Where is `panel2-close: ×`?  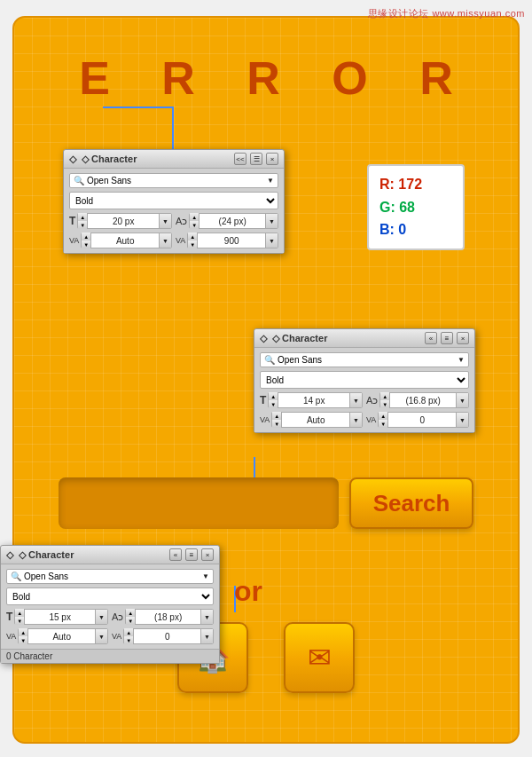 panel2-close: × is located at coordinates (463, 338).